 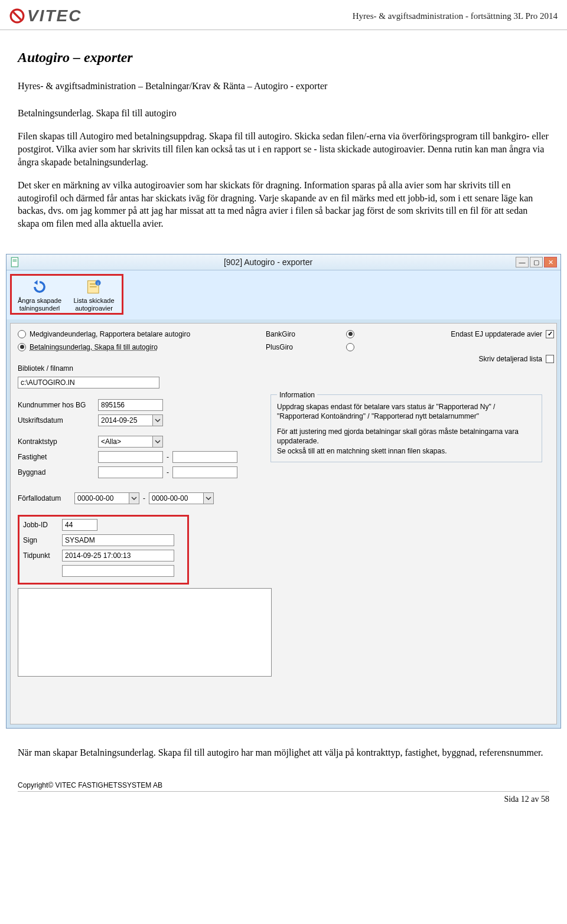 What do you see at coordinates (125, 420) in the screenshot?
I see `utskriftsdatum-input` at bounding box center [125, 420].